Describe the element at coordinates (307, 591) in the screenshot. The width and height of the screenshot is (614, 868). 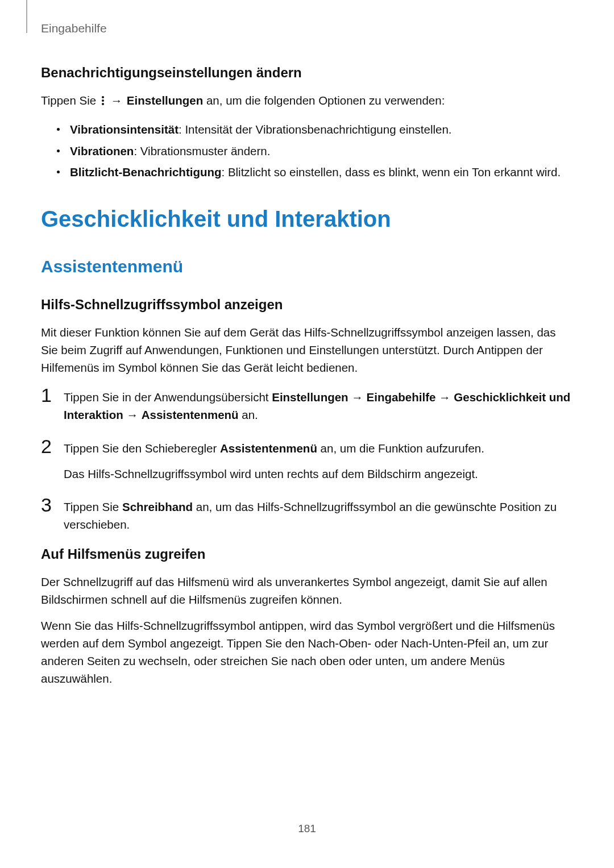
I see `paragraph: Der Schnellzugriff auf das Hilfsmenü wir…` at that location.